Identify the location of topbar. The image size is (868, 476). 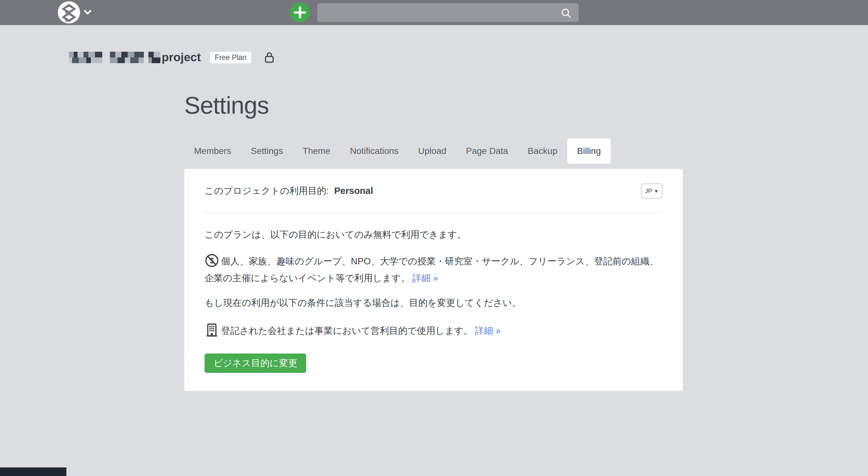
(434, 12).